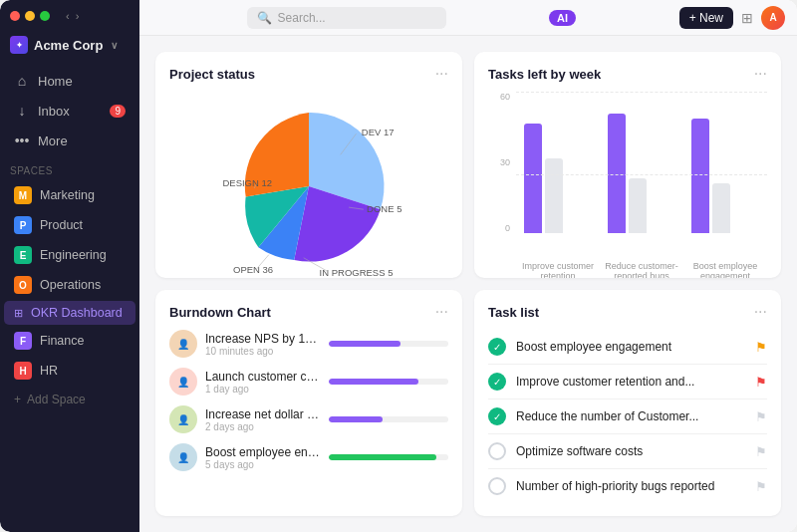  I want to click on burndown-title: Boost employee engagement, so click(263, 452).